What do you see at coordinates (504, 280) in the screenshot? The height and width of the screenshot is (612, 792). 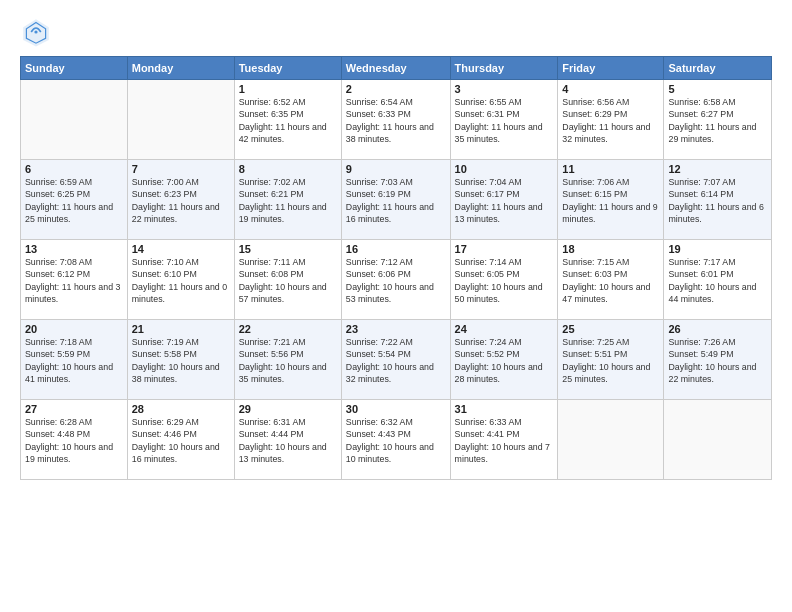 I see `calendar-cell: 17Sunrise: 7:14 AM Sunset: 6:05 PM Dayli…` at bounding box center [504, 280].